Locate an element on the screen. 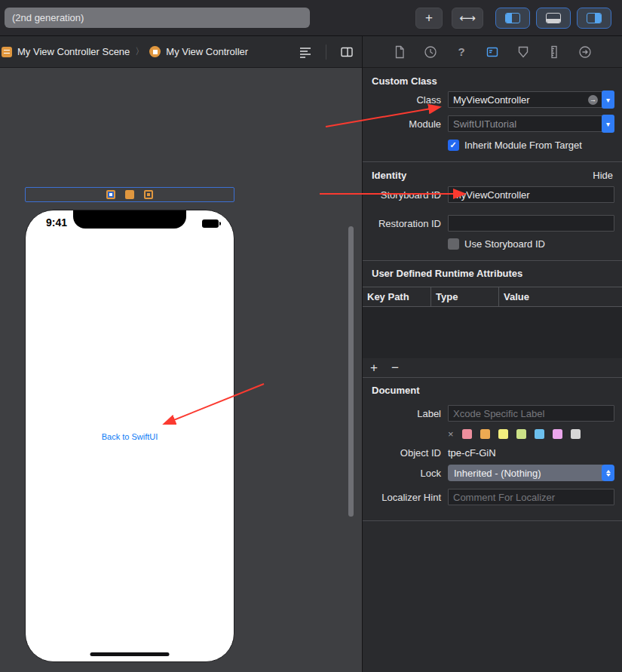  color-swatch-yellow is located at coordinates (504, 434).